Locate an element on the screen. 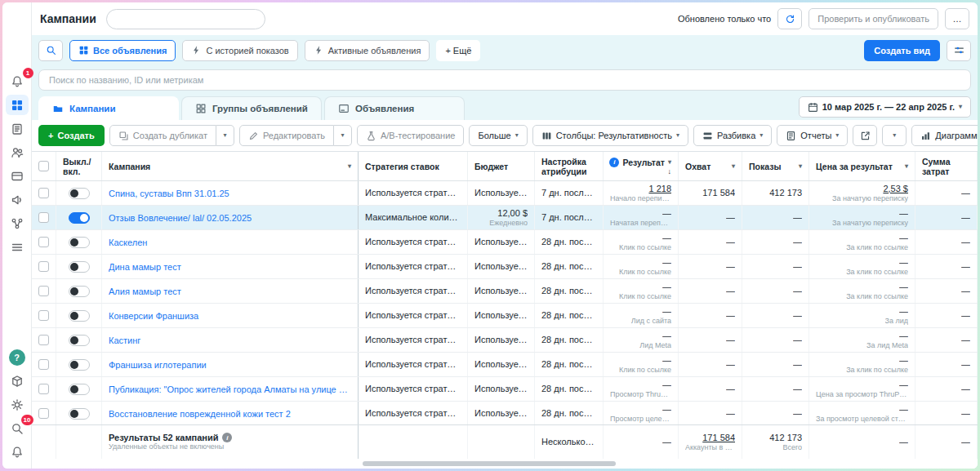  date-range-picker: 10 мар 2025 г. — 22 апр 2025 г. ▾ is located at coordinates (885, 107).